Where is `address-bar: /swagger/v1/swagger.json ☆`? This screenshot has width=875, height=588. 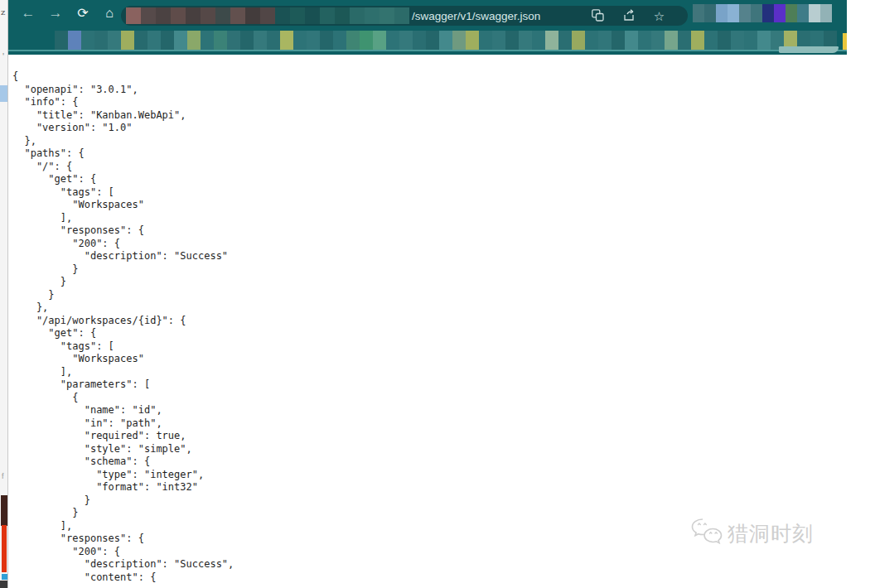
address-bar: /swagger/v1/swagger.json ☆ is located at coordinates (404, 16).